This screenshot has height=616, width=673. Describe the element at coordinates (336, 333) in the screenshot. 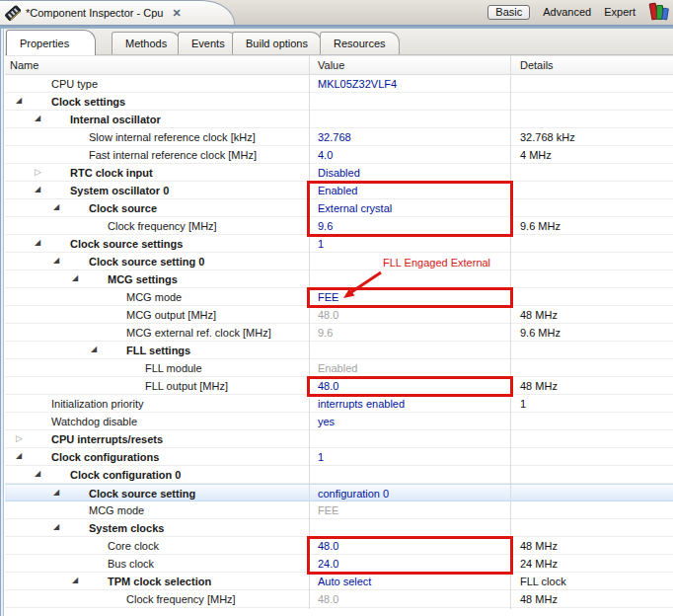

I see `table-row: MCG external ref. clock [MHz]9.69.6 MHz` at that location.